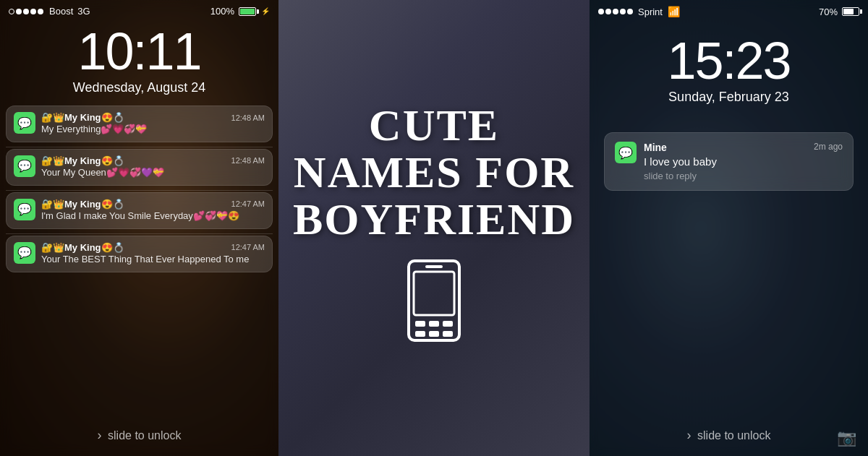 The image size is (868, 456). What do you see at coordinates (145, 435) in the screenshot?
I see `slide-label-left: slide to unlock` at bounding box center [145, 435].